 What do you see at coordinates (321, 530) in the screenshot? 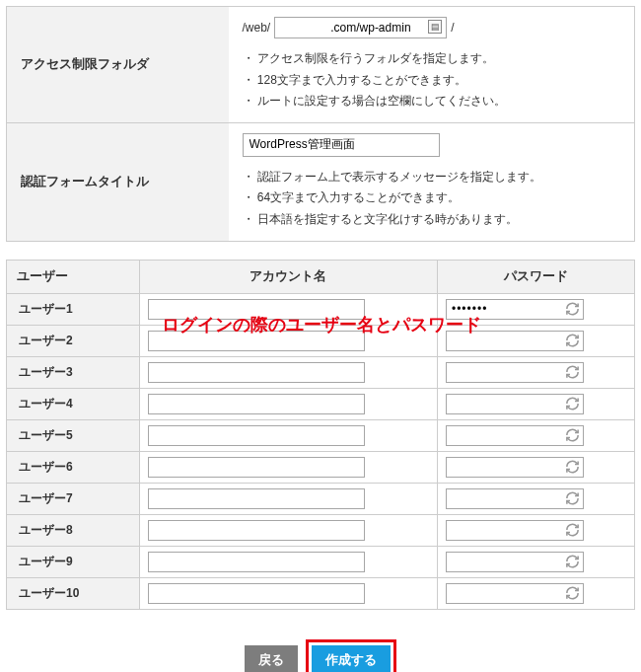
I see `table-row: ユーザー8` at bounding box center [321, 530].